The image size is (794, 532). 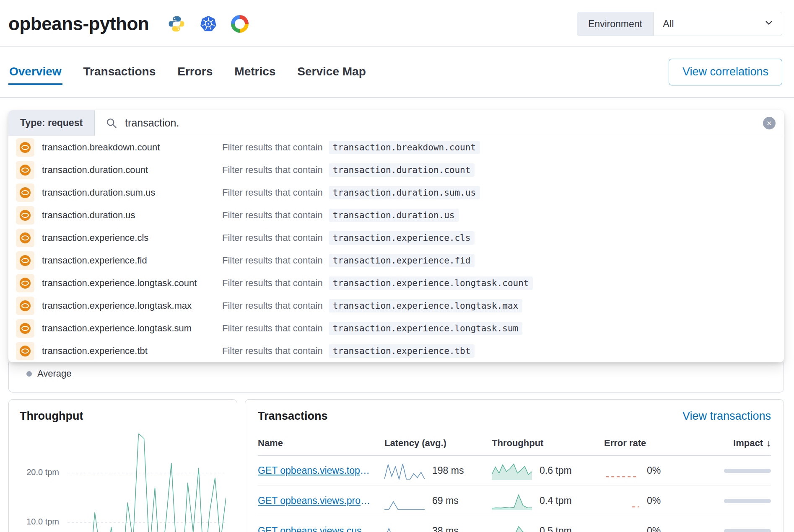 What do you see at coordinates (120, 72) in the screenshot?
I see `tab-transactions: Transactions` at bounding box center [120, 72].